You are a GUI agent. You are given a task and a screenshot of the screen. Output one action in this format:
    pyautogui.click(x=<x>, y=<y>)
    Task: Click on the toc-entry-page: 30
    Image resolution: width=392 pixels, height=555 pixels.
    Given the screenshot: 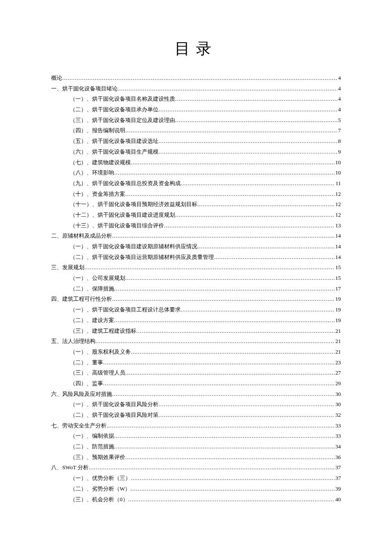 What is the action you would take?
    pyautogui.click(x=337, y=394)
    